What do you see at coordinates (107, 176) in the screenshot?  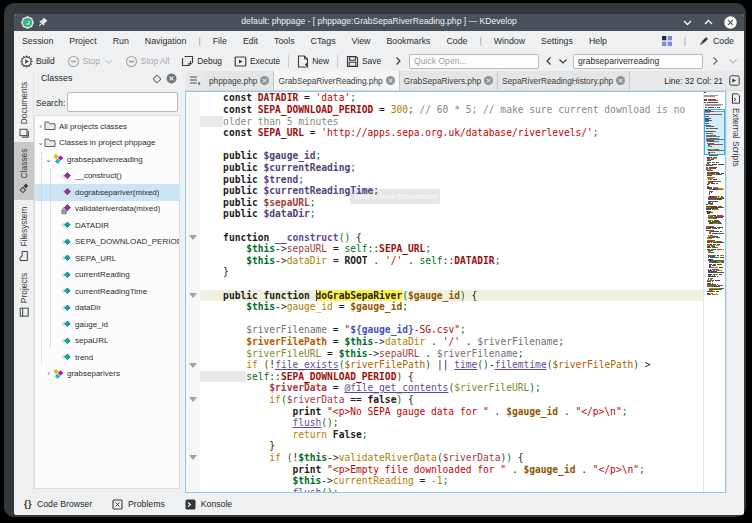 I see `tree-item-__construct-: __construct()` at bounding box center [107, 176].